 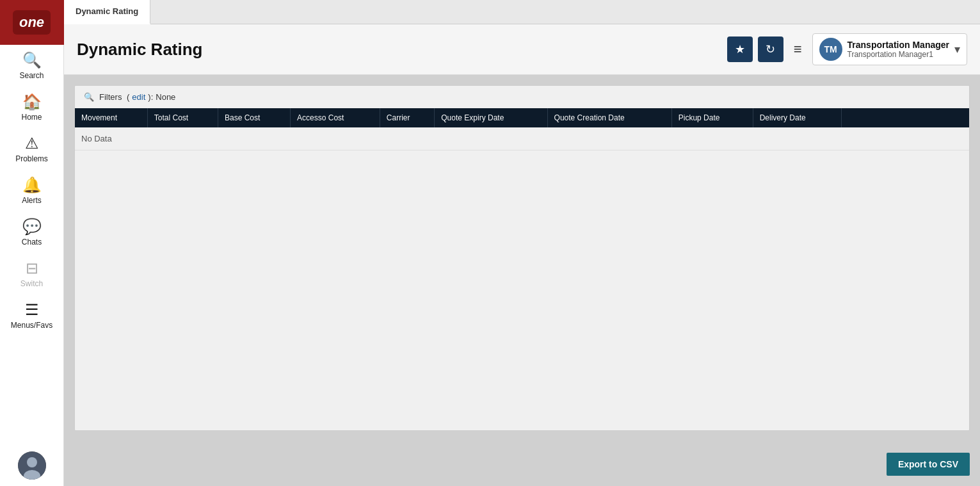 What do you see at coordinates (798, 49) in the screenshot?
I see `menu-button: ≡` at bounding box center [798, 49].